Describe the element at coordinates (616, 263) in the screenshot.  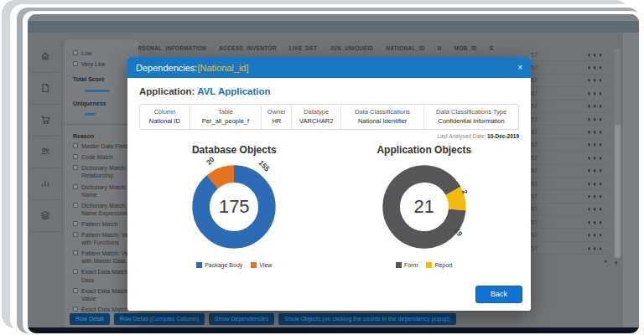
I see `scroll-down-icon: ▾` at that location.